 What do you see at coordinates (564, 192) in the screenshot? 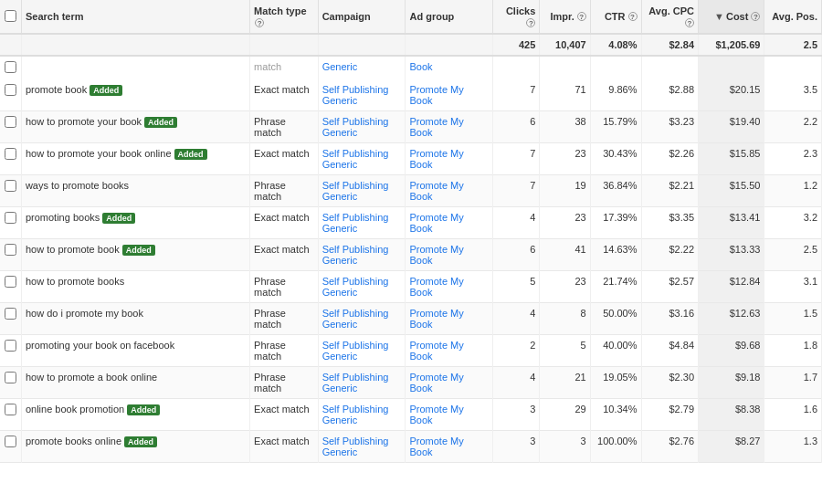
I see `row-impr: 19` at bounding box center [564, 192].